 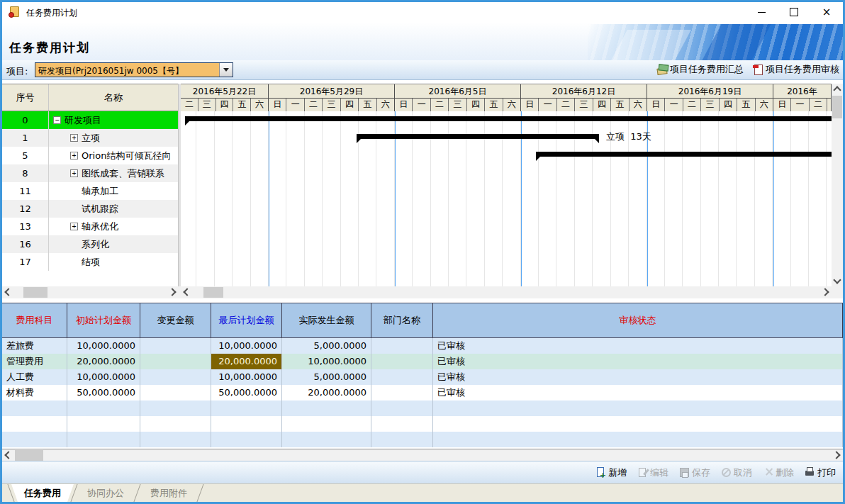 What do you see at coordinates (820, 473) in the screenshot?
I see `print-button: 打印` at bounding box center [820, 473].